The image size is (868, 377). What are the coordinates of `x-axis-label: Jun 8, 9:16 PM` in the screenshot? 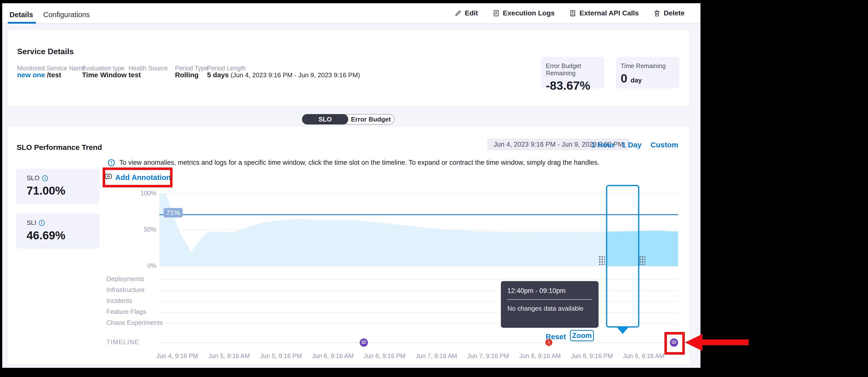 It's located at (592, 356).